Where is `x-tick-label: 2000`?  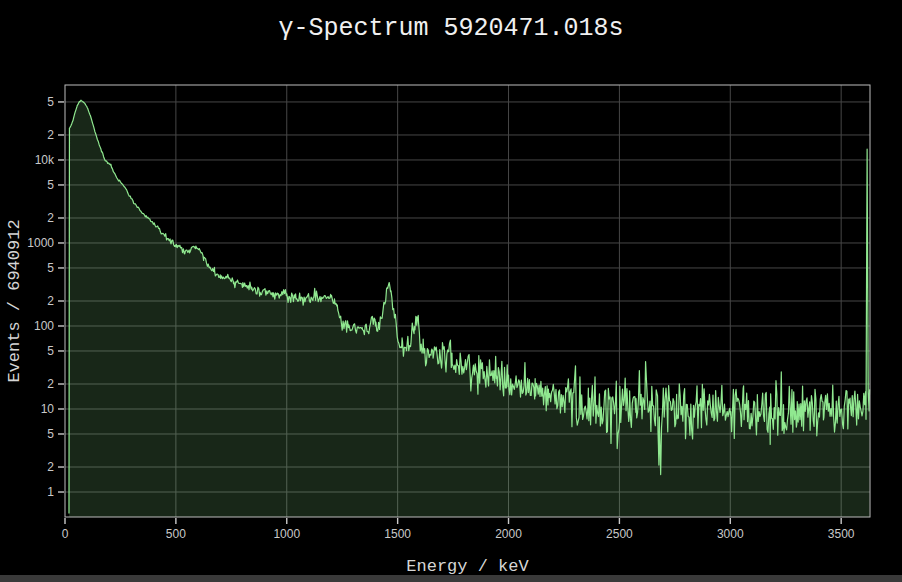
x-tick-label: 2000 is located at coordinates (508, 534).